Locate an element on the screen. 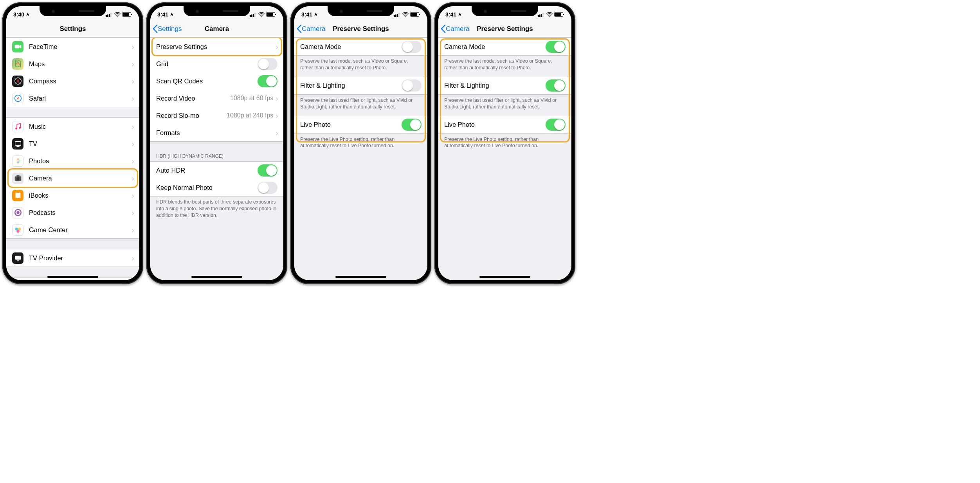 The height and width of the screenshot is (483, 980). back-label: Camera is located at coordinates (458, 29).